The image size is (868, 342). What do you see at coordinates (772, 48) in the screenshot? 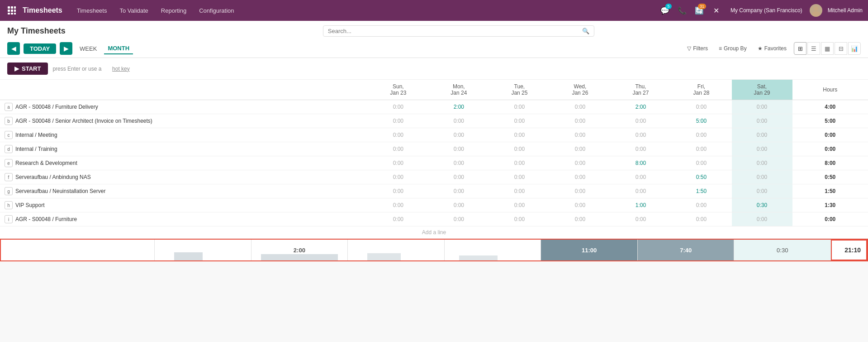
I see `favorites-button: ★ Favorites` at bounding box center [772, 48].